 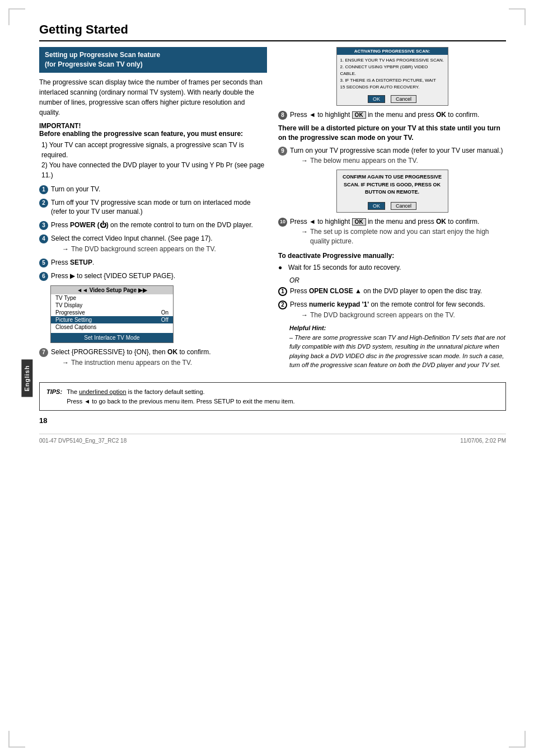 I want to click on corner-mark-br, so click(x=517, y=739).